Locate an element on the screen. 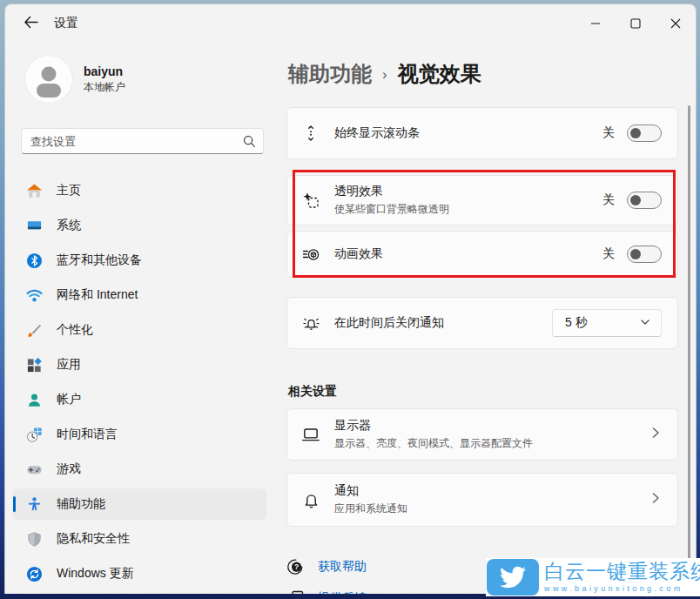 The height and width of the screenshot is (599, 700). personalization-icon is located at coordinates (34, 330).